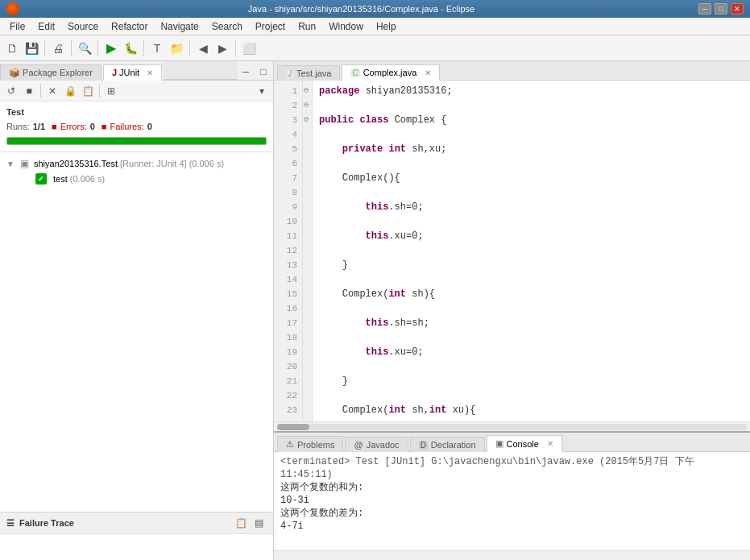 This screenshot has width=750, height=560. Describe the element at coordinates (290, 445) in the screenshot. I see `problems-icon: ⚠` at that location.